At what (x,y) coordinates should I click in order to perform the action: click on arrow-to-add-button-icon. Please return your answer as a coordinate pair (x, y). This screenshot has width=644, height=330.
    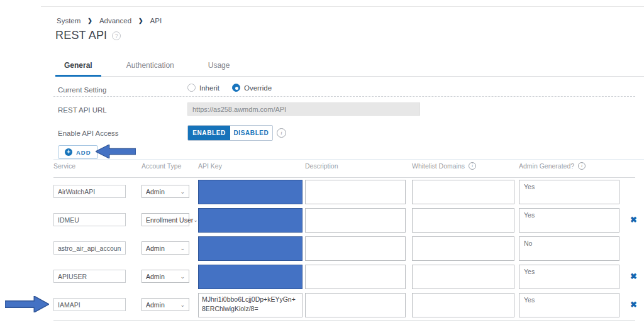
    Looking at the image, I should click on (116, 151).